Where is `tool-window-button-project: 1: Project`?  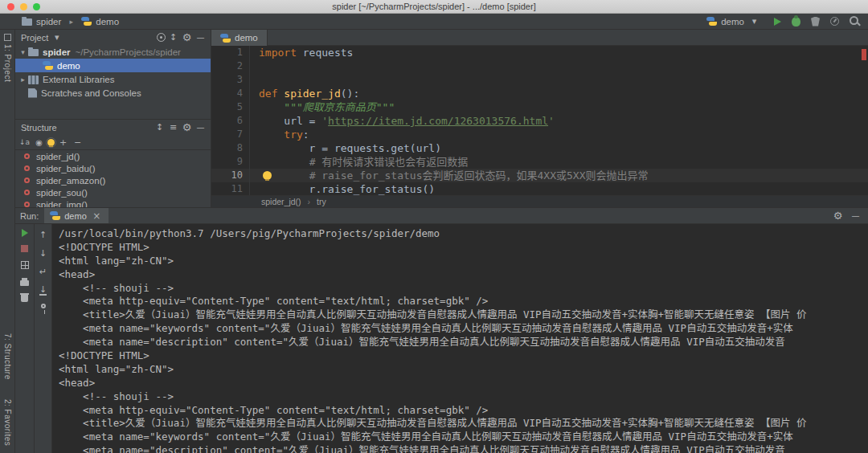 tool-window-button-project: 1: Project is located at coordinates (7, 58).